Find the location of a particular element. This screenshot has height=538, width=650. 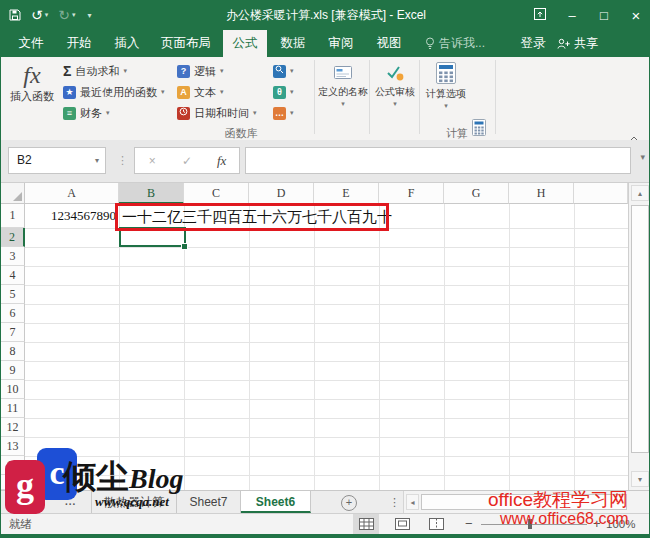

row-header-1: 1 is located at coordinates (13, 216).